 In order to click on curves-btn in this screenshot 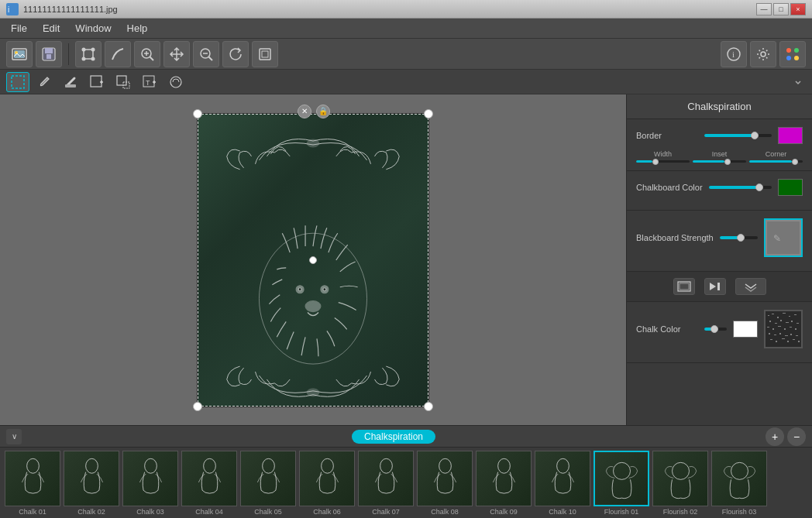, I will do `click(118, 54)`.